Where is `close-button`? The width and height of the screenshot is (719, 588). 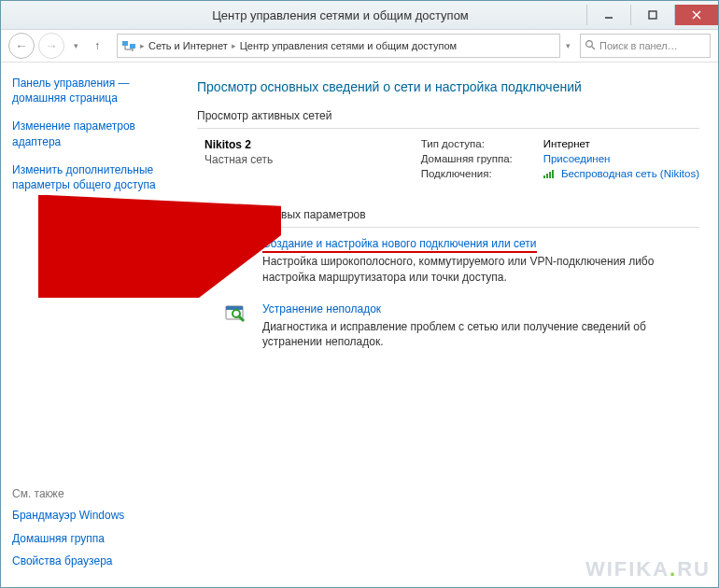
close-button is located at coordinates (697, 15).